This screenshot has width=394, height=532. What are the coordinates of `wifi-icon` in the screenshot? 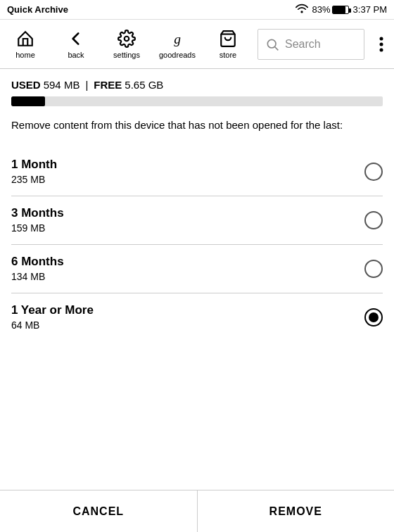 It's located at (302, 10).